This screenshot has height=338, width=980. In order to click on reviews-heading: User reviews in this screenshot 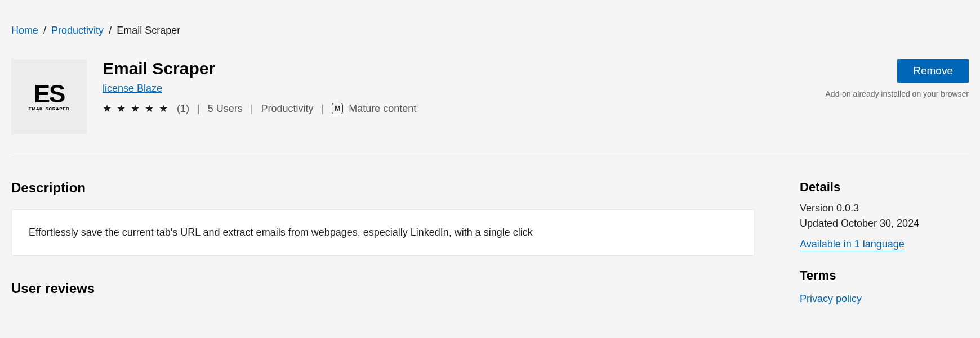, I will do `click(383, 289)`.